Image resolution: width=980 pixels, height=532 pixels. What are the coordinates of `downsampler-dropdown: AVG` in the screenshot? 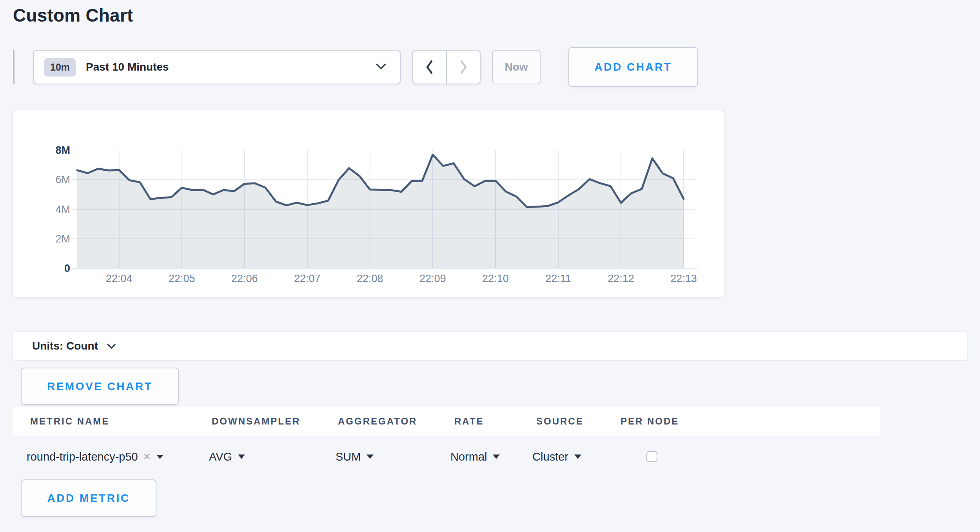 It's located at (227, 457).